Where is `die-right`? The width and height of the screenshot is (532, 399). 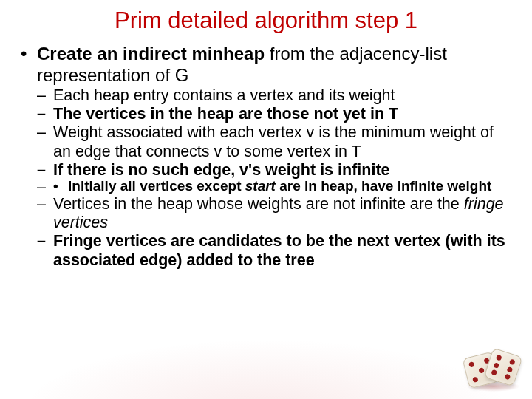 die-right is located at coordinates (504, 368).